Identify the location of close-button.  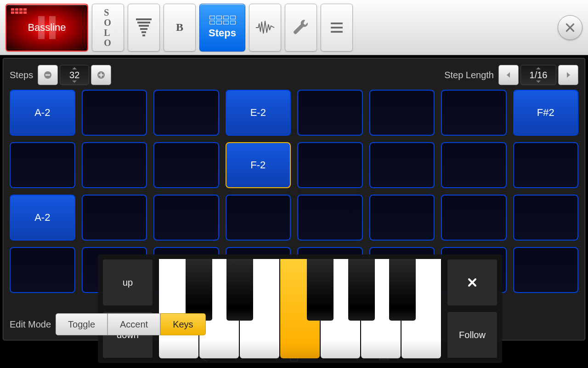
(570, 28).